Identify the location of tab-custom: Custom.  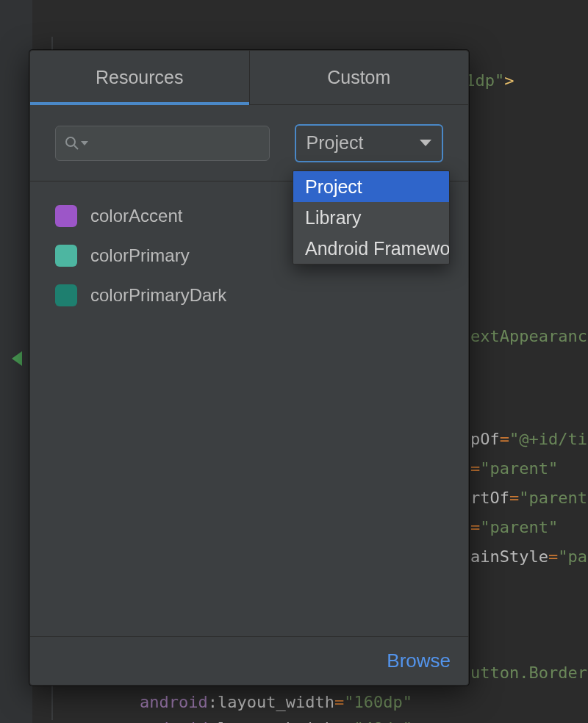
(359, 78).